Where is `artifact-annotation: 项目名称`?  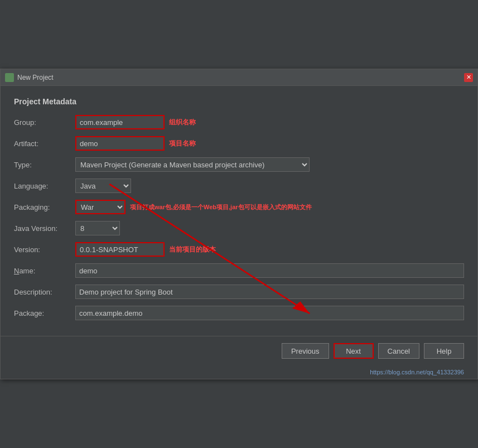
artifact-annotation: 项目名称 is located at coordinates (182, 144).